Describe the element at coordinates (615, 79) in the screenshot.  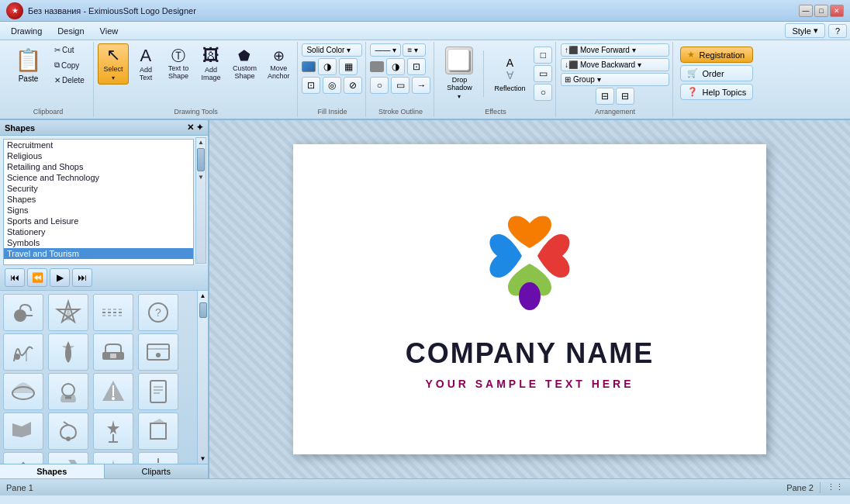
I see `group-btn: ⊞ Group ▾` at that location.